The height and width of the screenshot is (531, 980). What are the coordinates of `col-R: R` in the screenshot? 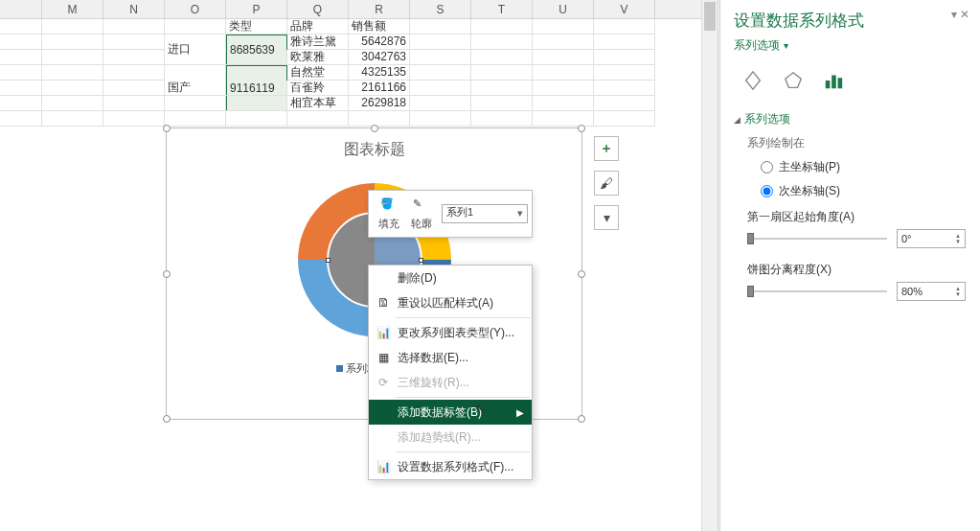 It's located at (379, 10).